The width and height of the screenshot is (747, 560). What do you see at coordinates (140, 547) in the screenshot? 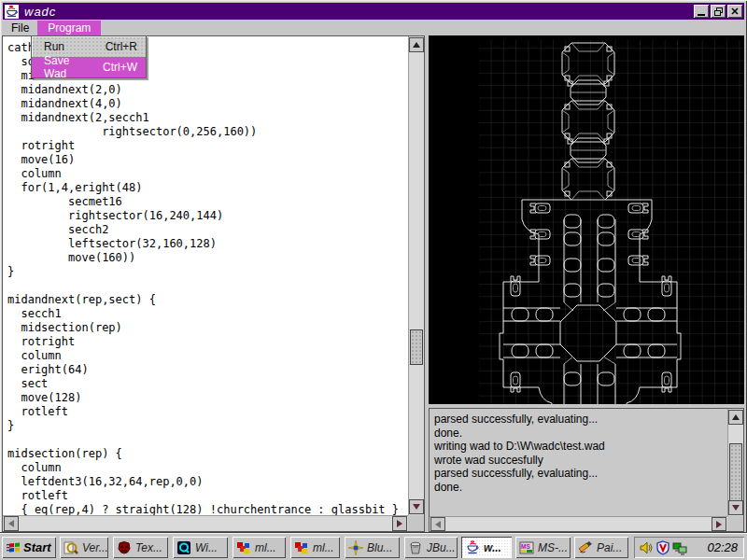
I see `task-button-tex: Tex...` at bounding box center [140, 547].